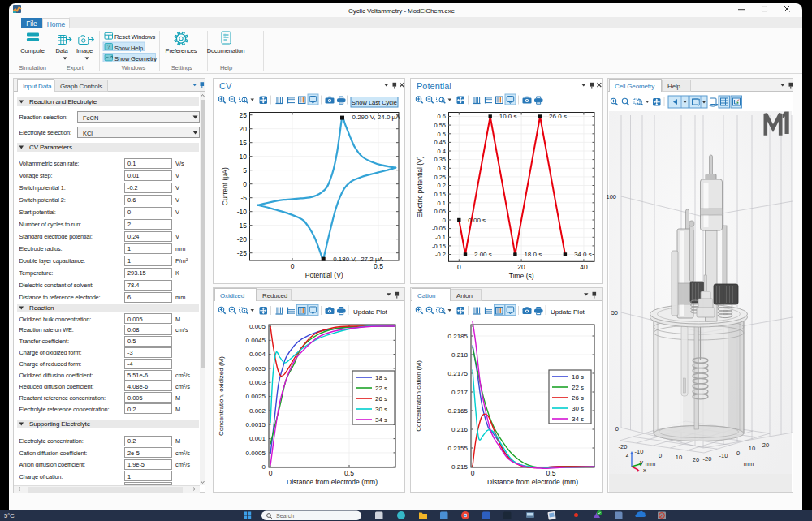  I want to click on svg-text: 0.215, so click(460, 467).